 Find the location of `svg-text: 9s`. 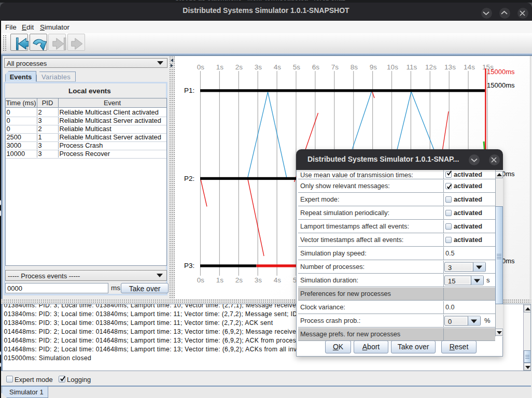

svg-text: 9s is located at coordinates (373, 67).